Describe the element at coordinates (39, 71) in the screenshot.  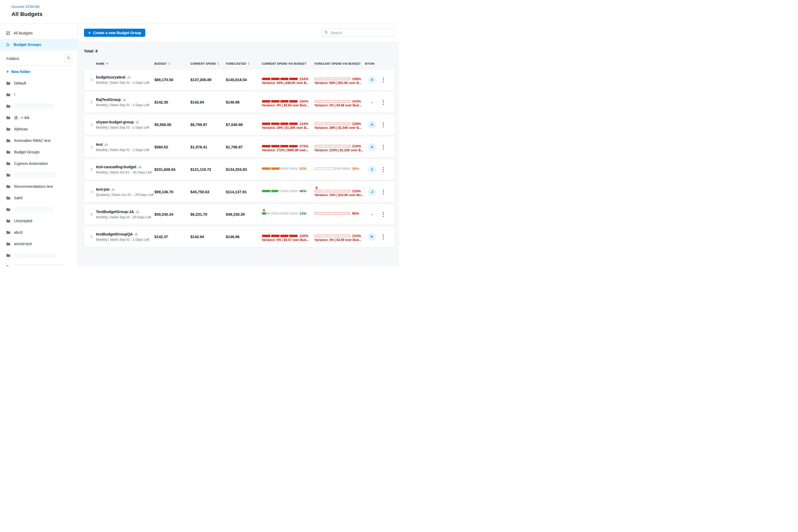
I see `new-folder-button: + New folder` at that location.